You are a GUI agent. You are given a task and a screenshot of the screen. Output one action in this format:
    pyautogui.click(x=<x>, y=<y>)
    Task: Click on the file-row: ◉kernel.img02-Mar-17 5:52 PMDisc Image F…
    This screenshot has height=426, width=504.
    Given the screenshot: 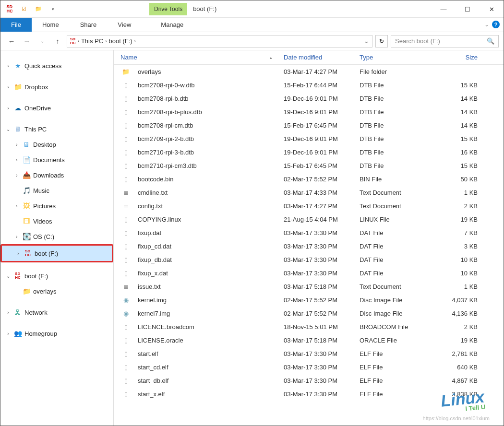 What is the action you would take?
    pyautogui.click(x=309, y=300)
    